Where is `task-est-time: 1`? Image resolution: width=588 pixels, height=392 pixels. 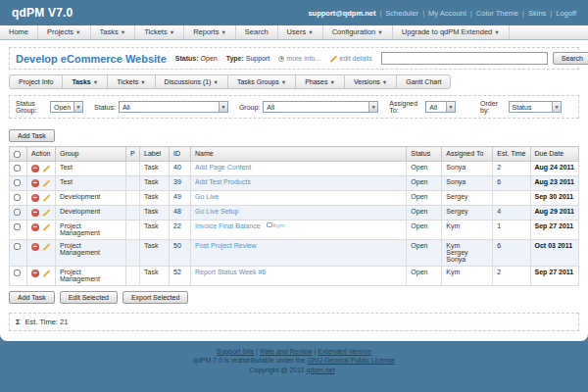
task-est-time: 1 is located at coordinates (512, 229).